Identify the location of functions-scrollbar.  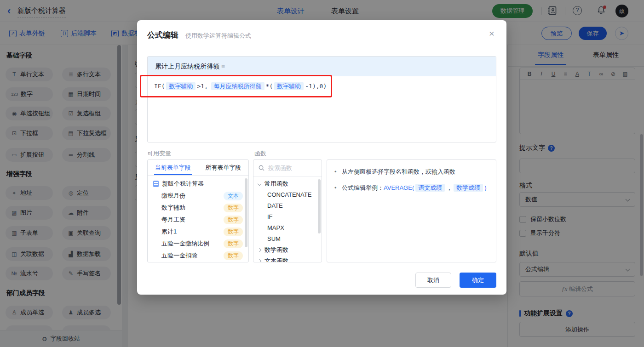
(319, 206).